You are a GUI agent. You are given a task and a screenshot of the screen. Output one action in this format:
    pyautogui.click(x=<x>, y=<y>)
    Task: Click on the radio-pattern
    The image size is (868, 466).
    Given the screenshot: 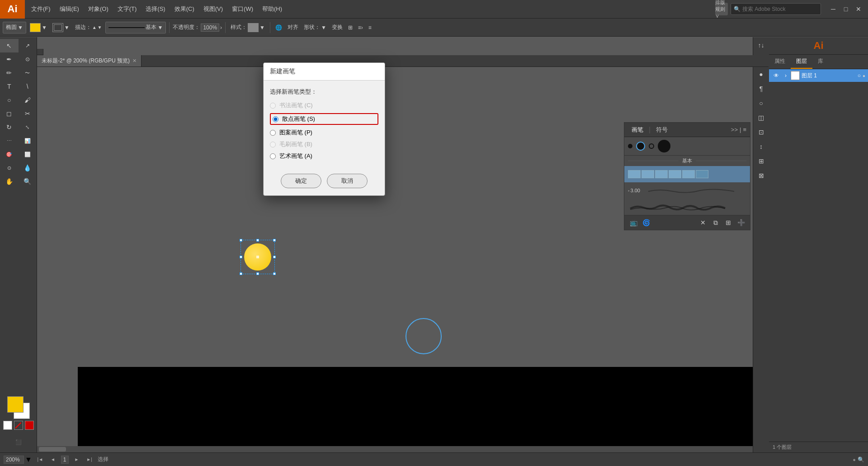 What is the action you would take?
    pyautogui.click(x=273, y=133)
    